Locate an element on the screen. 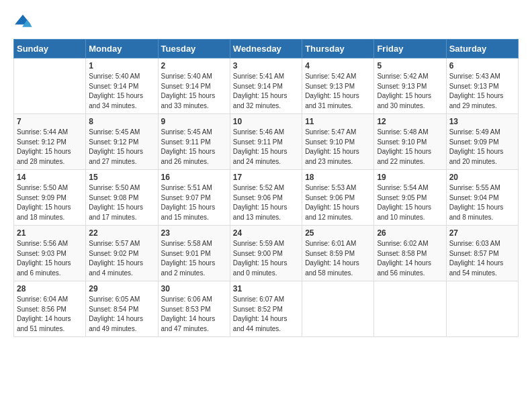 The height and width of the screenshot is (411, 532). day-info: Sunrise: 5:41 AM Sunset: 9:14 PM Dayligh… is located at coordinates (266, 91).